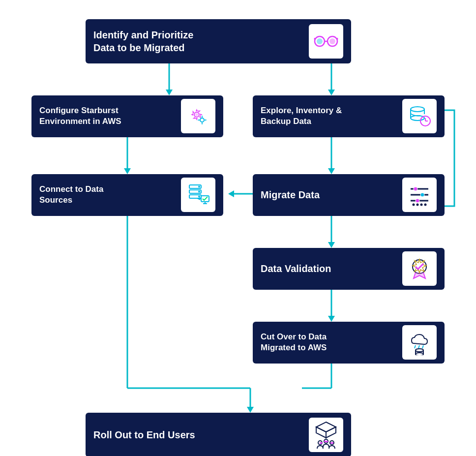  Describe the element at coordinates (198, 195) in the screenshot. I see `connect-icon` at that location.